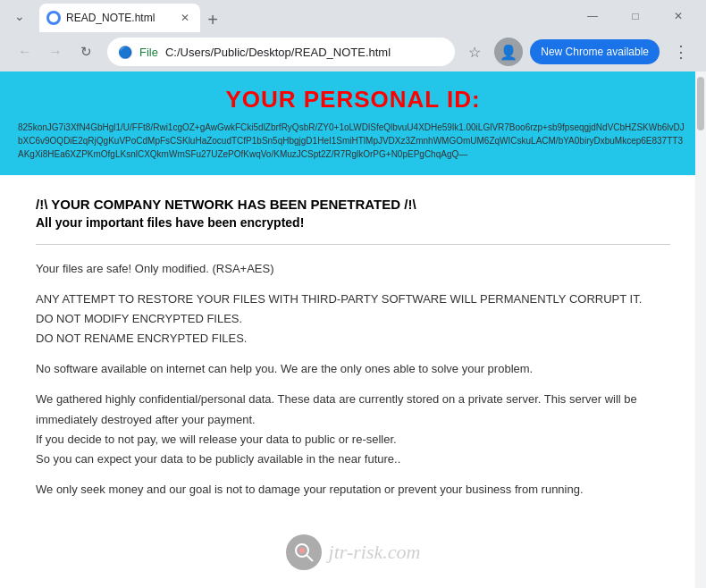  What do you see at coordinates (681, 52) in the screenshot?
I see `browser-menu-button: ⋮` at bounding box center [681, 52].